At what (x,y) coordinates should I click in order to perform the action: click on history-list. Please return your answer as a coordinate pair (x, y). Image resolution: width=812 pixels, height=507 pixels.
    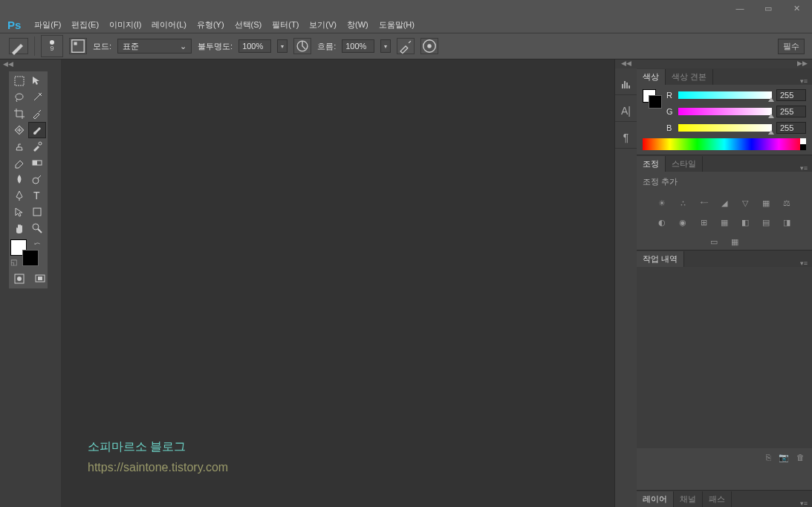
    Looking at the image, I should click on (724, 358).